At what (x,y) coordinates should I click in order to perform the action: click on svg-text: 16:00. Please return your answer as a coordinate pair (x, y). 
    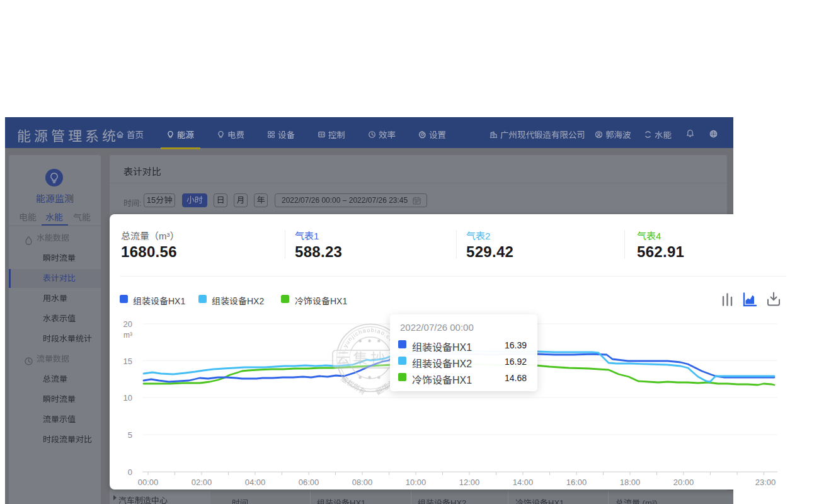
    Looking at the image, I should click on (577, 483).